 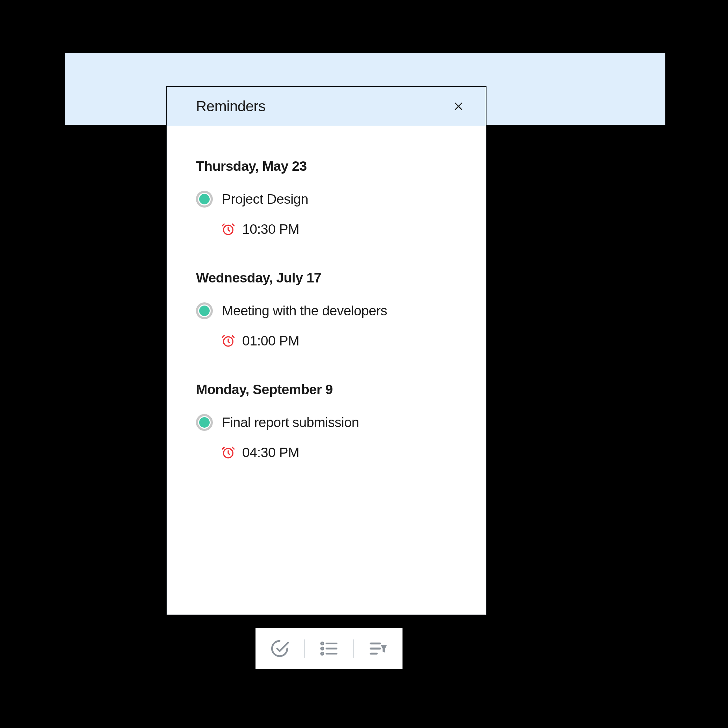 I want to click on reminder-time: 04:30 PM, so click(x=271, y=453).